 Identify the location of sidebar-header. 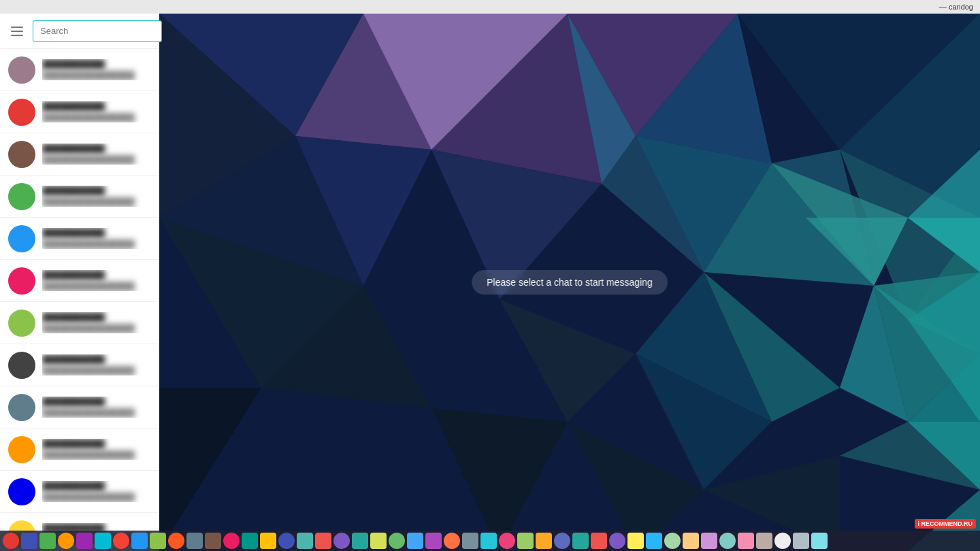
(80, 31).